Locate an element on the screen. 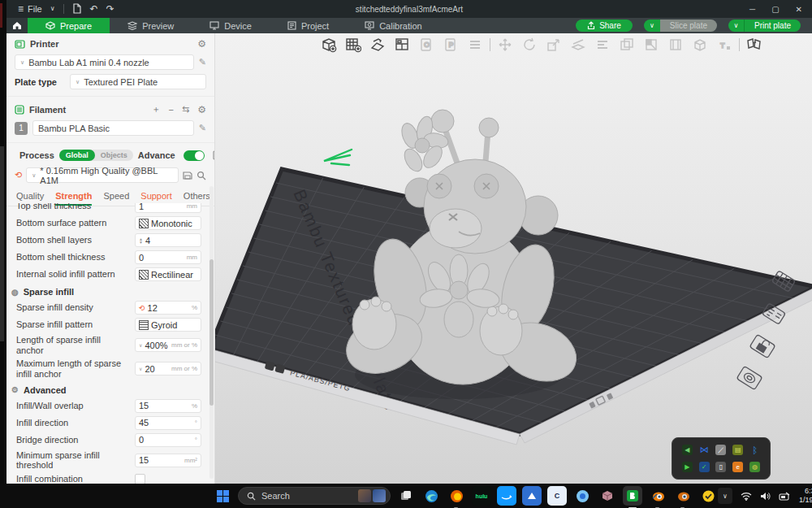 The image size is (812, 508). tab-device: Device is located at coordinates (231, 26).